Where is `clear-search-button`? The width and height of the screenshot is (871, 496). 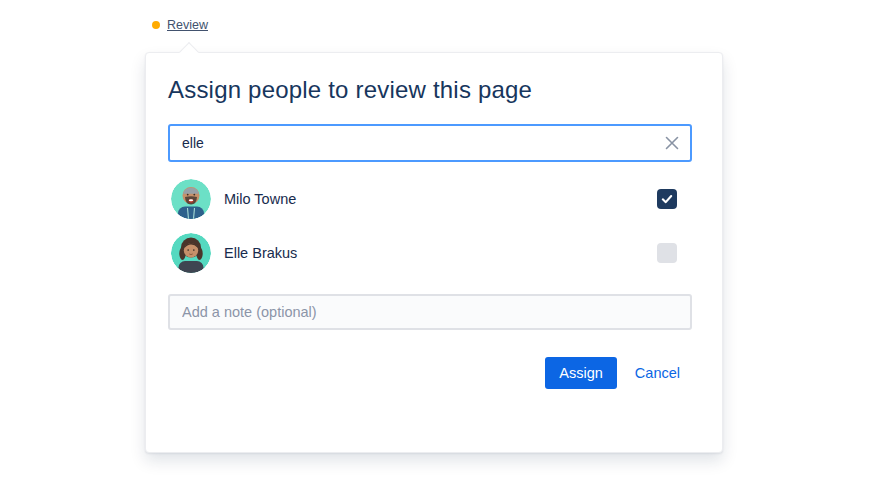 clear-search-button is located at coordinates (672, 143).